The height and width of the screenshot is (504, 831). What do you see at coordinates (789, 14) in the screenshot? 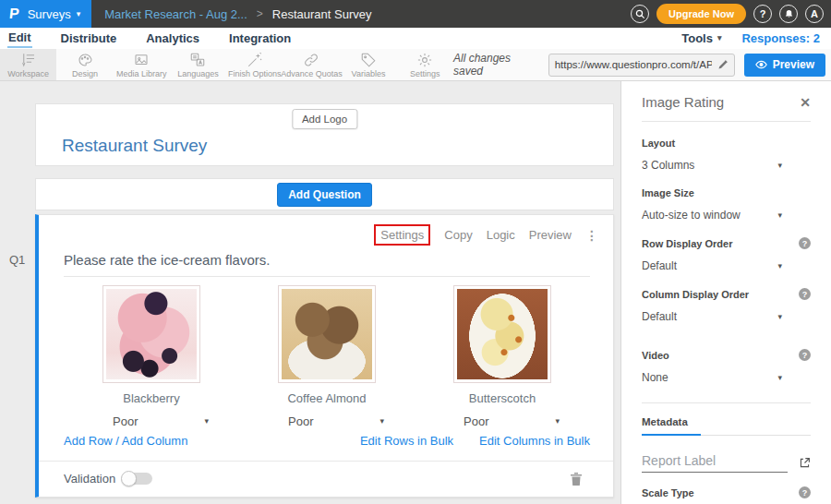
I see `notifications-button` at bounding box center [789, 14].